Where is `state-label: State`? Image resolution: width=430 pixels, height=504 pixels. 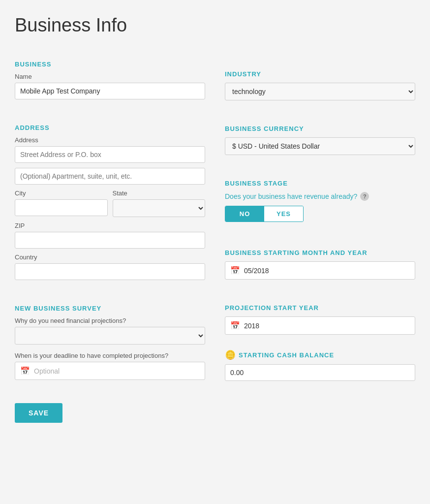
state-label: State is located at coordinates (159, 193).